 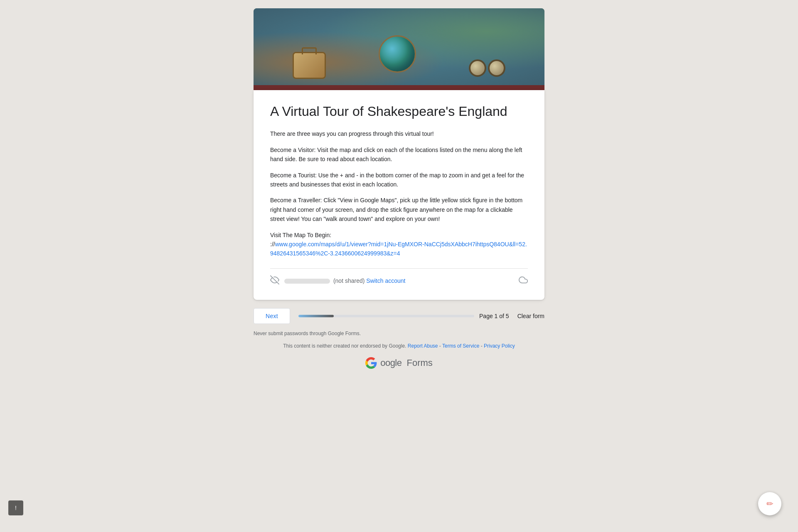 What do you see at coordinates (307, 281) in the screenshot?
I see `account-placeholder` at bounding box center [307, 281].